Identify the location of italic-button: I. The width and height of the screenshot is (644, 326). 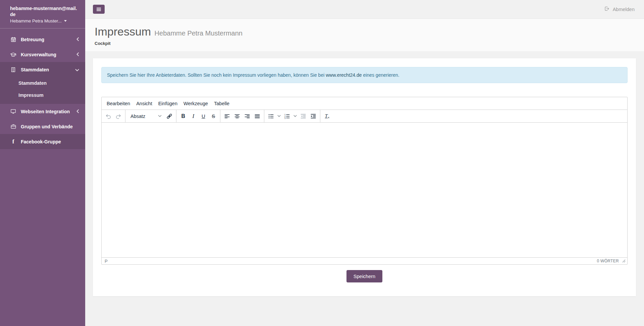
(193, 116).